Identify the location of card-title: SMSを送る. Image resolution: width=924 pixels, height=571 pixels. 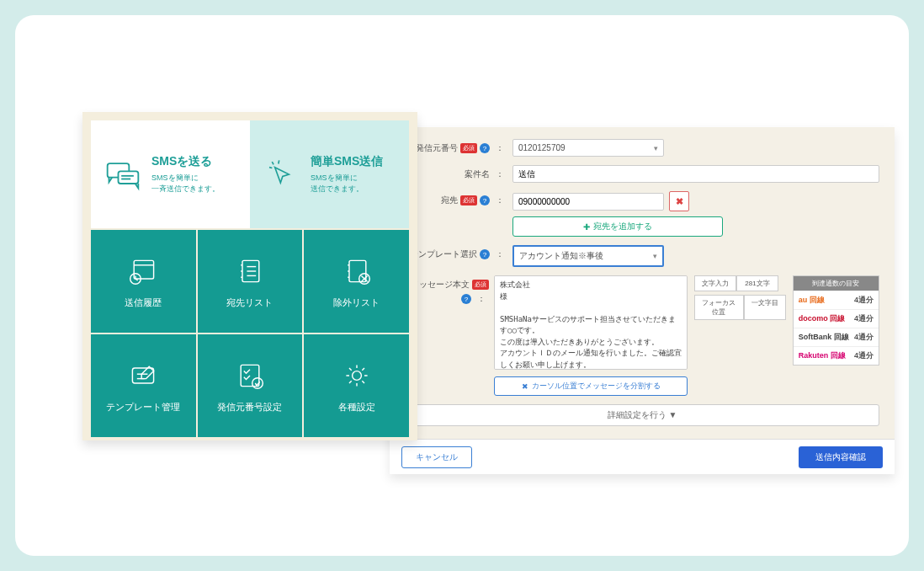
(185, 162).